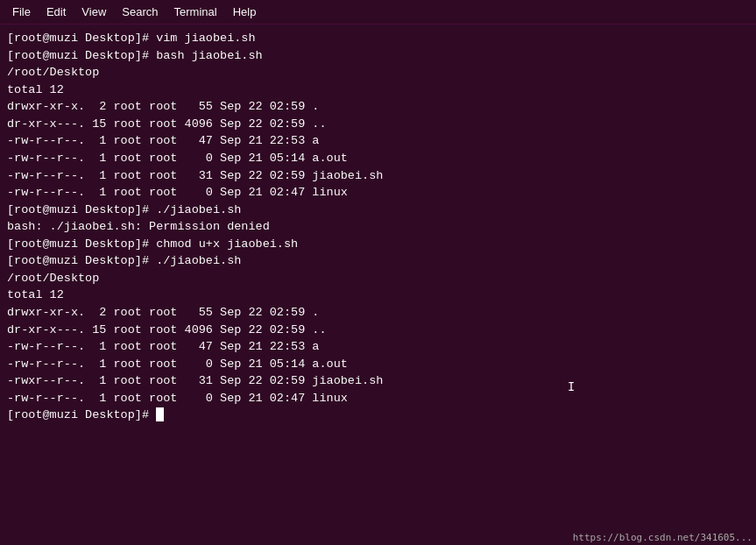 The height and width of the screenshot is (545, 756). Describe the element at coordinates (56, 12) in the screenshot. I see `menu-edit: Edit` at that location.